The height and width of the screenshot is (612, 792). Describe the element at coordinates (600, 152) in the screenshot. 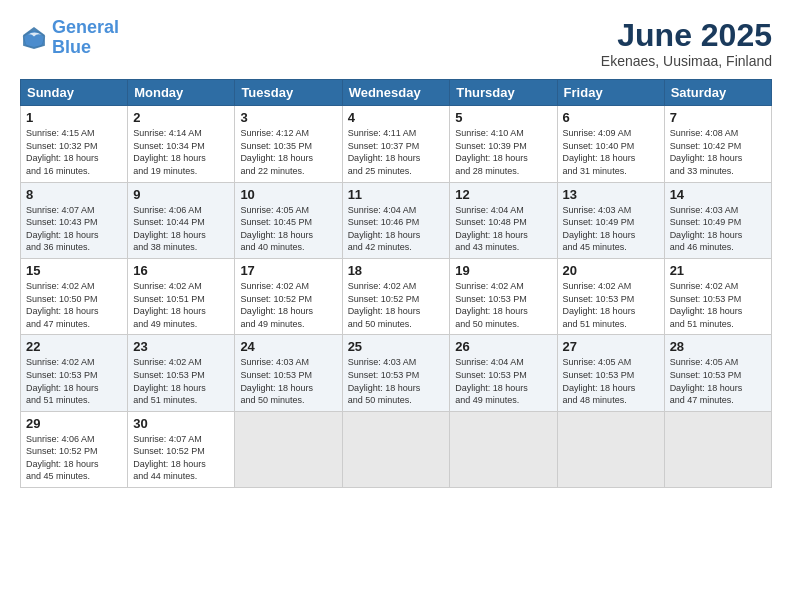

I see `day-info: Sunrise: 4:09 AMSunset: 10:40 PMDaylight…` at that location.